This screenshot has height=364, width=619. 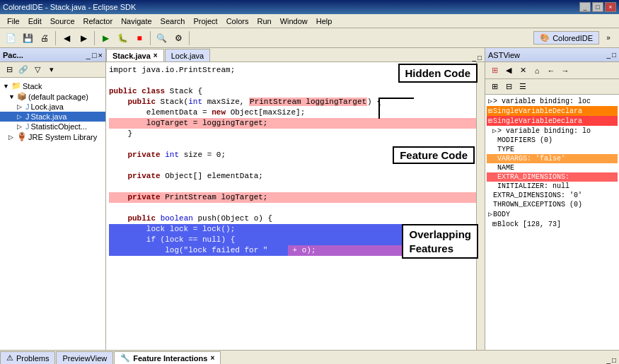 What do you see at coordinates (37, 70) in the screenshot?
I see `tree-filter-icon: ▽` at bounding box center [37, 70].